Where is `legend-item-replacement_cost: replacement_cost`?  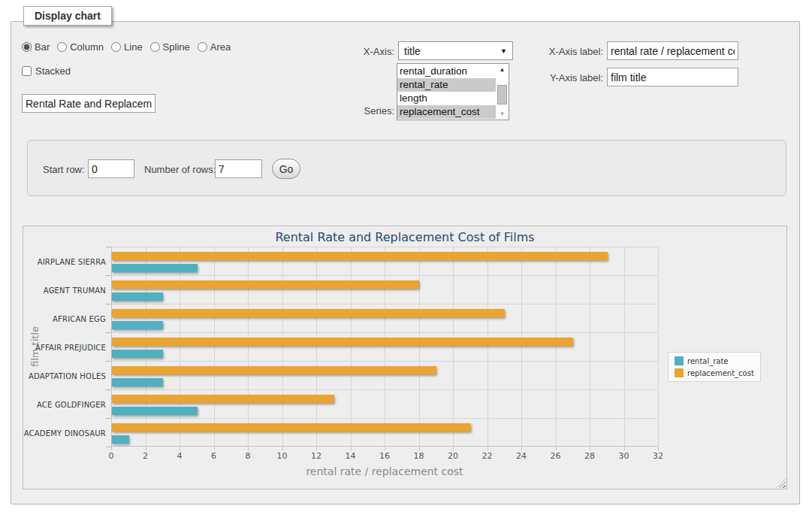
legend-item-replacement_cost: replacement_cost is located at coordinates (714, 373).